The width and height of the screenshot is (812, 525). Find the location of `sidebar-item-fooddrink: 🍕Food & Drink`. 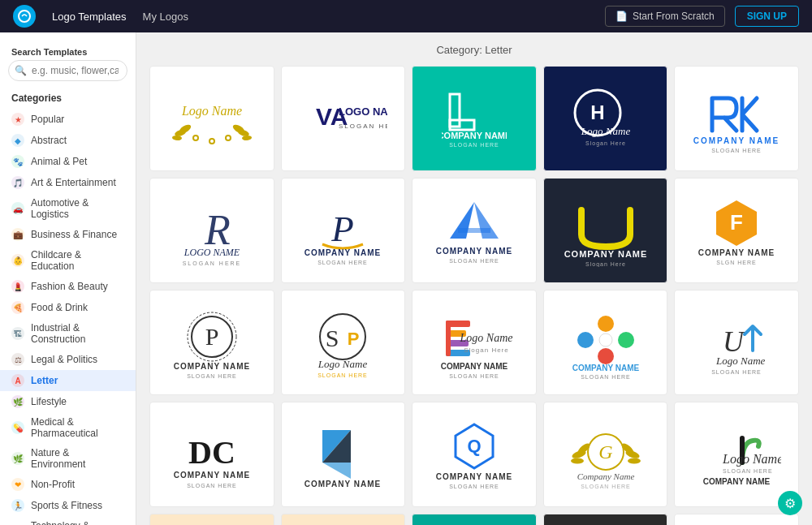

sidebar-item-fooddrink: 🍕Food & Drink is located at coordinates (68, 308).